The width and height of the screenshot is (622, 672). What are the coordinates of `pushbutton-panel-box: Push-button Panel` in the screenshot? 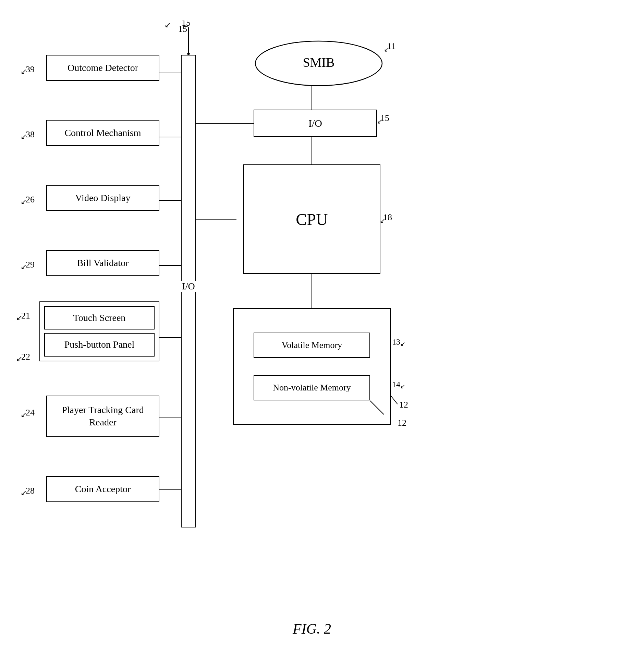 It's located at (99, 345).